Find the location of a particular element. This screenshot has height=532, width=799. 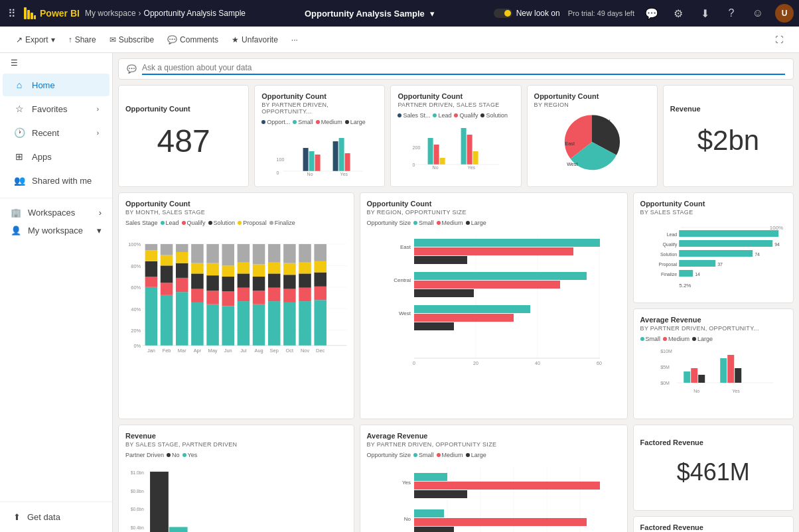

unfavorite-button: ★ Unfavorite is located at coordinates (255, 40).